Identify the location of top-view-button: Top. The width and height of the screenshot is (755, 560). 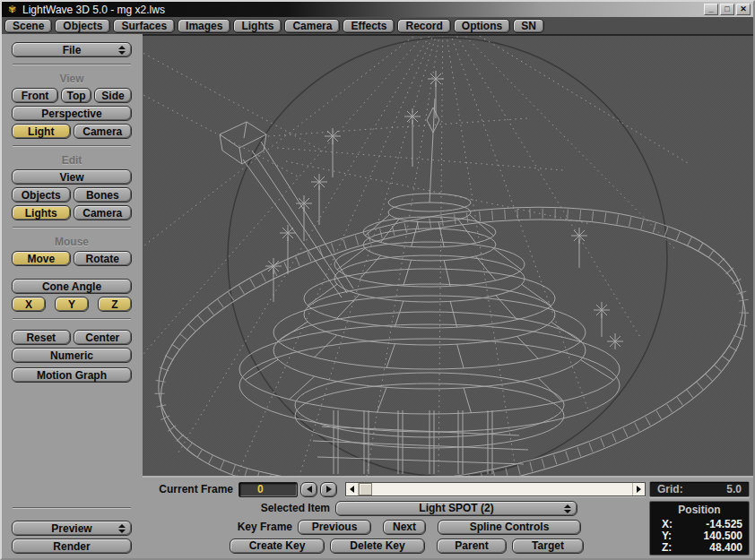
(76, 95).